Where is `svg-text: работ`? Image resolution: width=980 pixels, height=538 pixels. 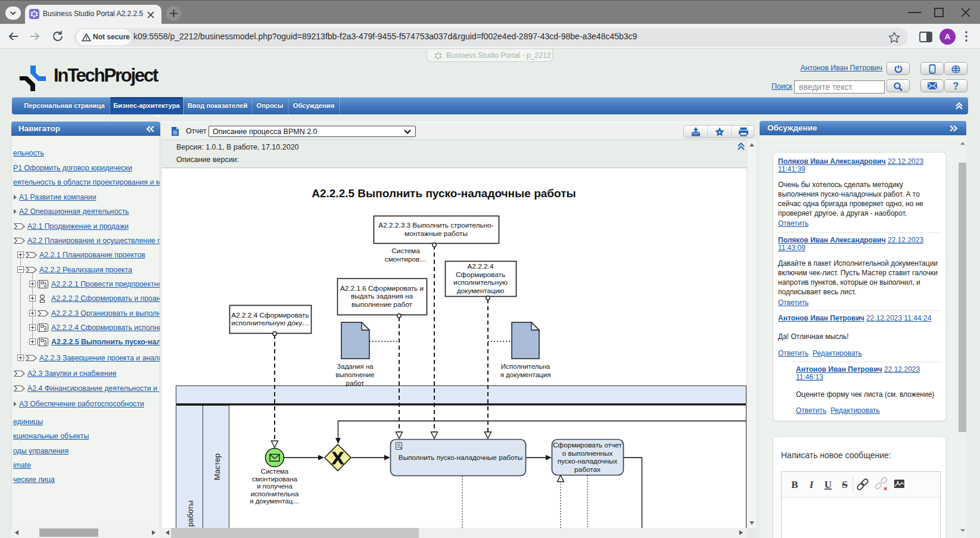 svg-text: работ is located at coordinates (356, 383).